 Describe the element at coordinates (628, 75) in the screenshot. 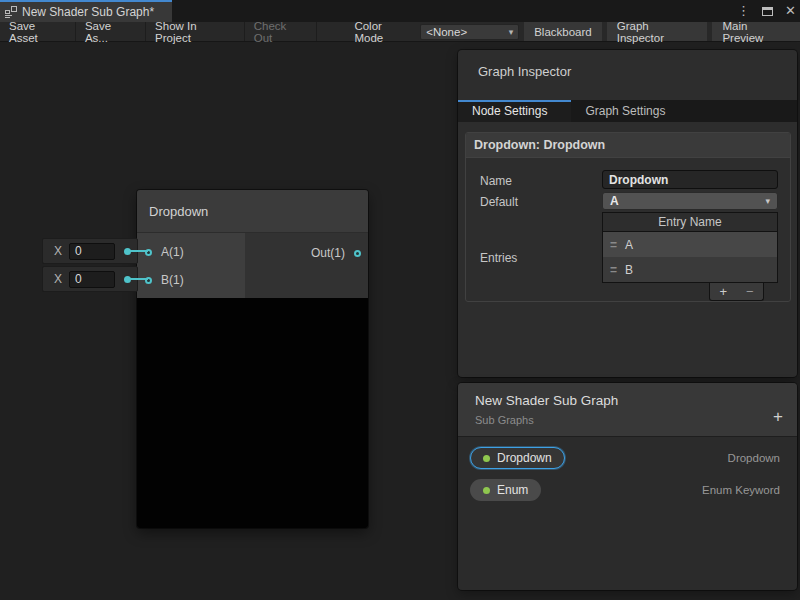

I see `inspector-title: Graph Inspector` at that location.